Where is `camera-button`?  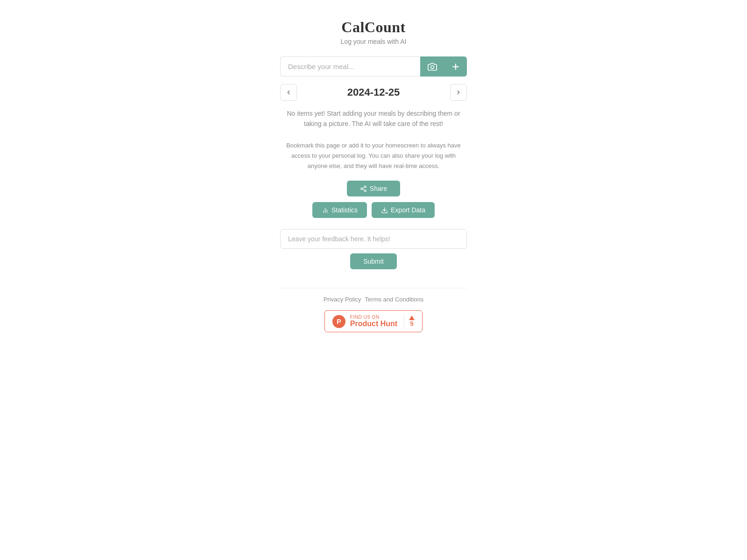
camera-button is located at coordinates (432, 66).